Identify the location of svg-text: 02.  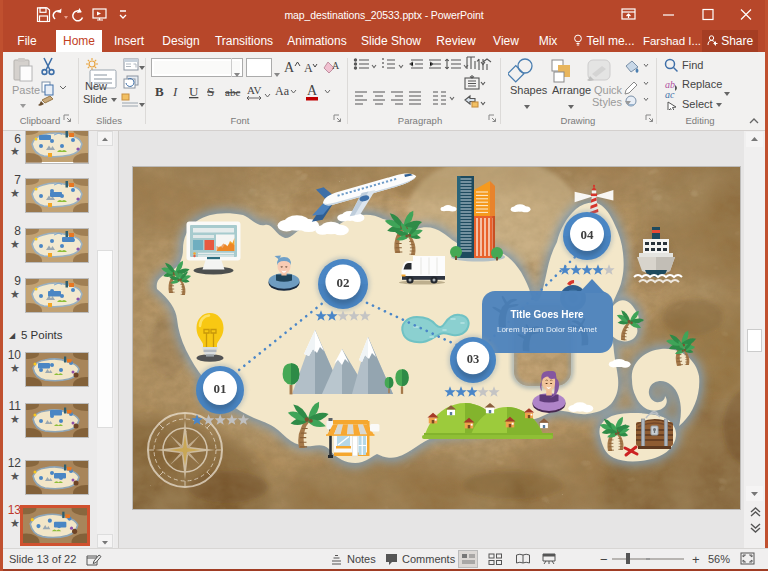
(344, 282).